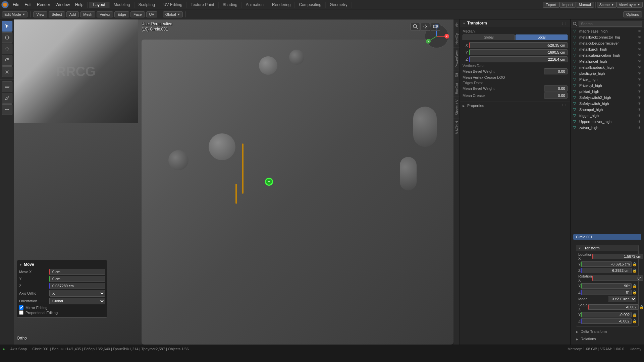  What do you see at coordinates (639, 104) in the screenshot?
I see `visibility-icon-12: 👁` at bounding box center [639, 104].